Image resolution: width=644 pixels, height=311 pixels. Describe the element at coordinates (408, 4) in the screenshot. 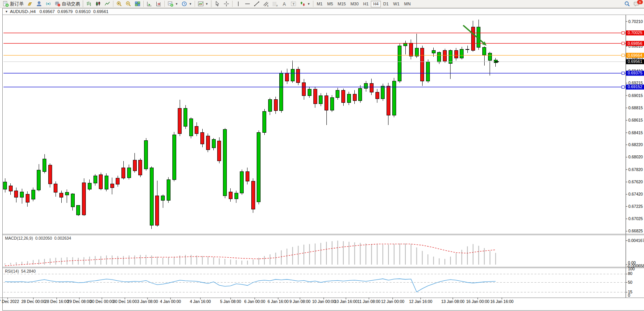

I see `timeframe-MN: MN` at that location.